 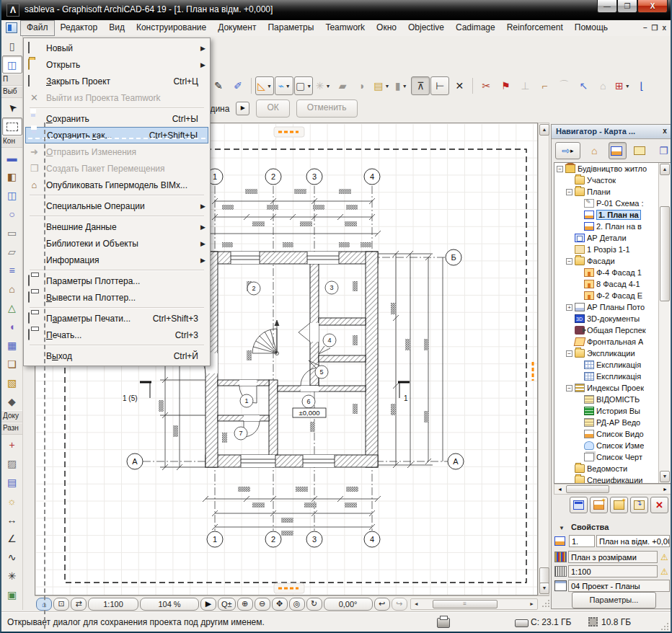 What do you see at coordinates (117, 319) in the screenshot?
I see `file-menu-item-20: Параметры Печати...Ctrl+Shift+3` at bounding box center [117, 319].